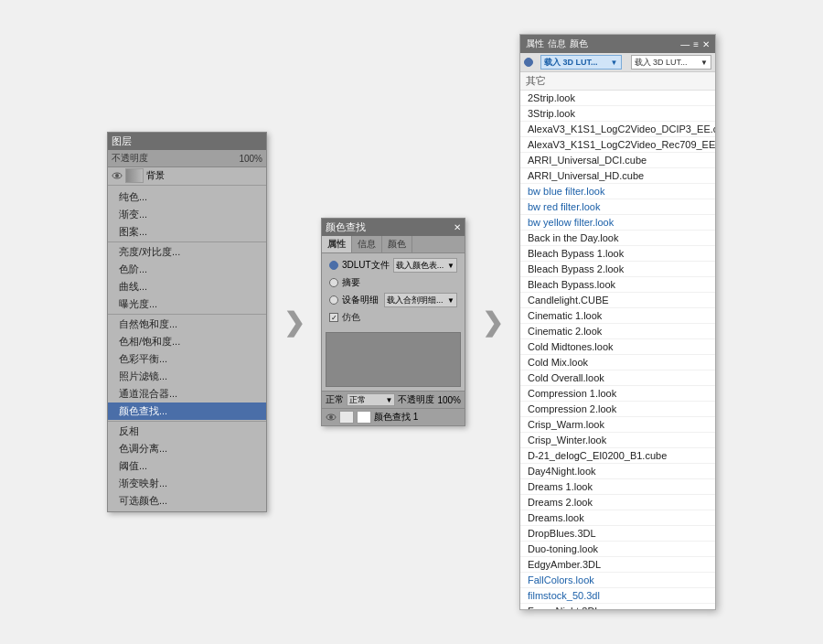  What do you see at coordinates (337, 244) in the screenshot?
I see `panel2-tab-properties: 属性` at bounding box center [337, 244].